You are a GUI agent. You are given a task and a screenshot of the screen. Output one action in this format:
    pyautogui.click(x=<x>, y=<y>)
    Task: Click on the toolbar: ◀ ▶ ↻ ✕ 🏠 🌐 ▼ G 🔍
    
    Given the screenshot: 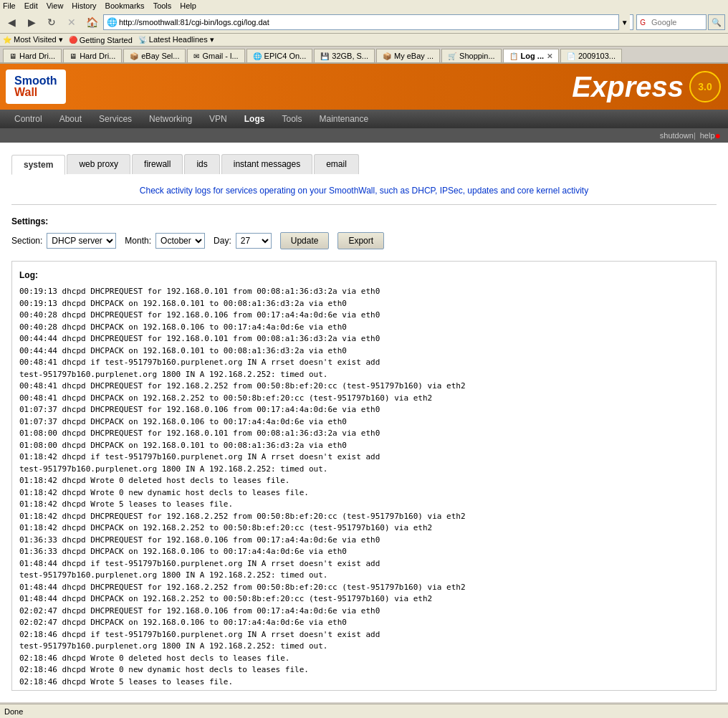 What is the action you would take?
    pyautogui.click(x=364, y=23)
    